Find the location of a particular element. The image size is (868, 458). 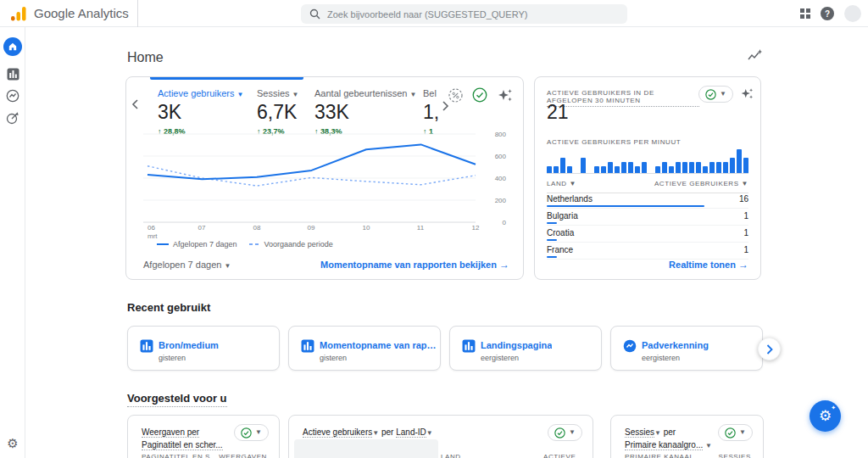

y-tick: 400 is located at coordinates (494, 178).